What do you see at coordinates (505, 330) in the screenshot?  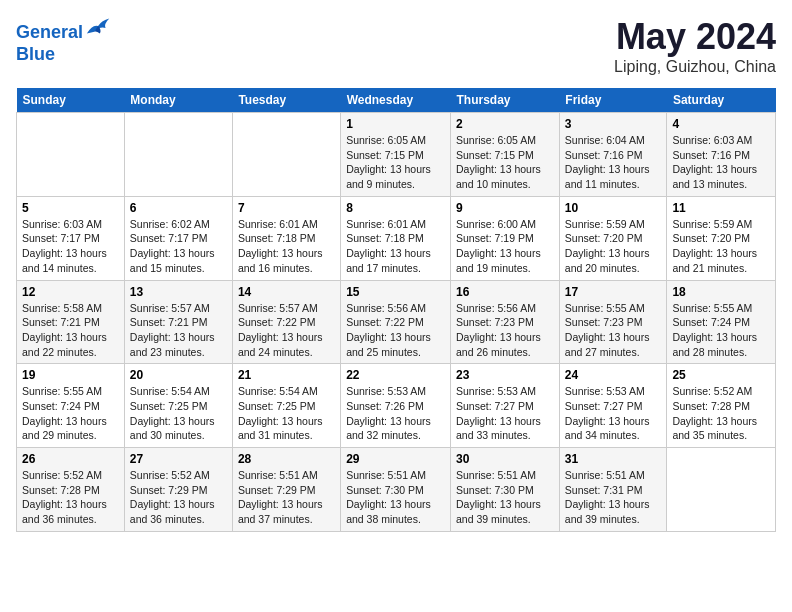 I see `day-info: Sunrise: 5:56 AM Sunset: 7:23 PM Dayligh…` at bounding box center [505, 330].